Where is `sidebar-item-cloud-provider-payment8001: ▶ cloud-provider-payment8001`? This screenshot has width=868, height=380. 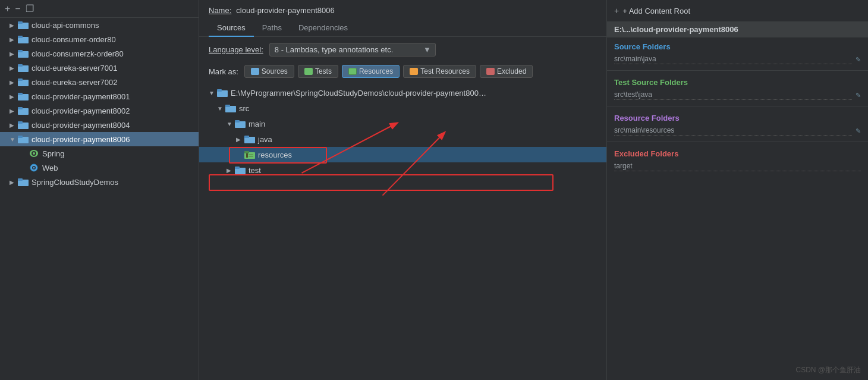
sidebar-item-cloud-provider-payment8001: ▶ cloud-provider-payment8001 is located at coordinates (99, 96).